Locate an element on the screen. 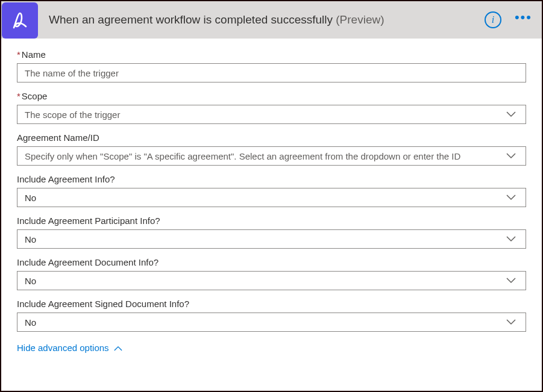  card-title: When an agreement workflow is completed … is located at coordinates (262, 20).